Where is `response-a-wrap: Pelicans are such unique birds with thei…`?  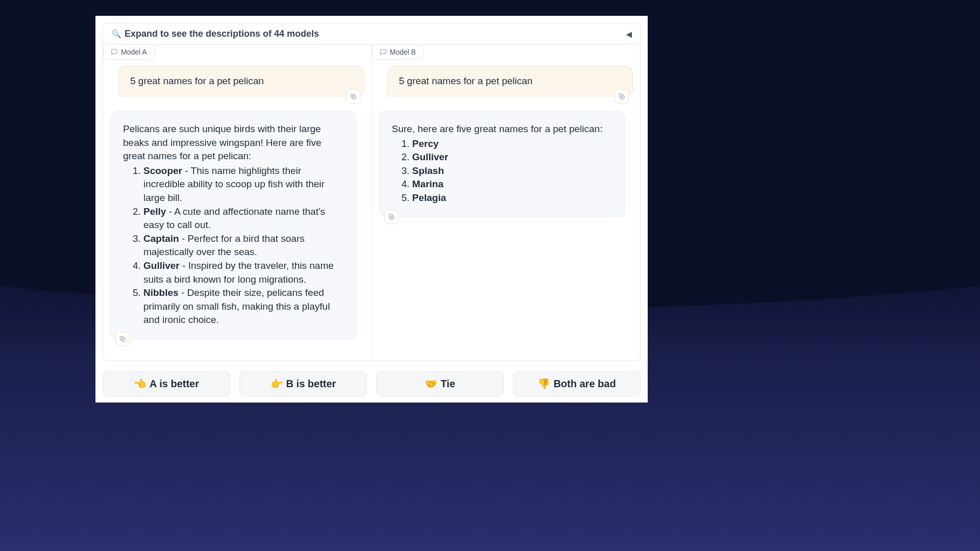 response-a-wrap: Pelicans are such unique birds with thei… is located at coordinates (237, 224).